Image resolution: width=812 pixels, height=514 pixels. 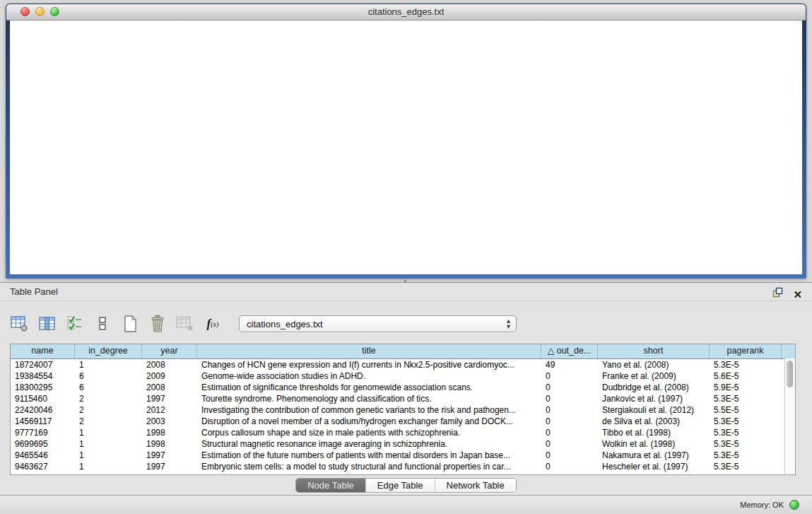 What do you see at coordinates (34, 291) in the screenshot?
I see `table-panel-title: Table Panel` at bounding box center [34, 291].